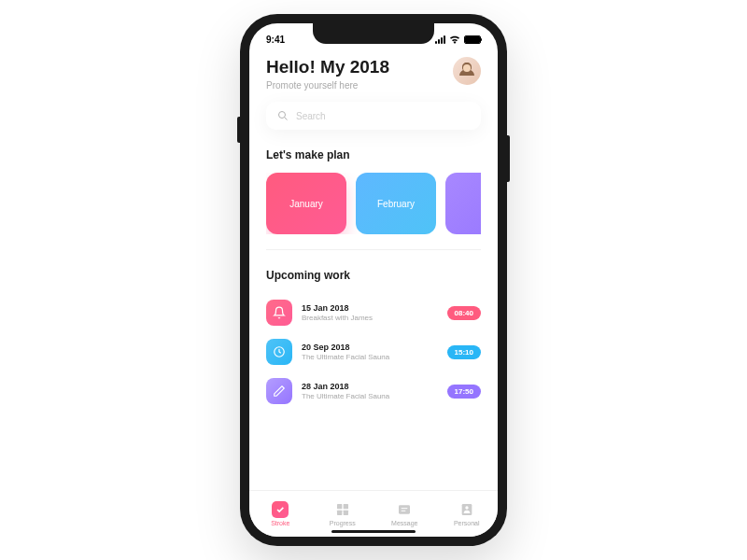 The width and height of the screenshot is (747, 560). Describe the element at coordinates (467, 510) in the screenshot. I see `person-icon` at that location.